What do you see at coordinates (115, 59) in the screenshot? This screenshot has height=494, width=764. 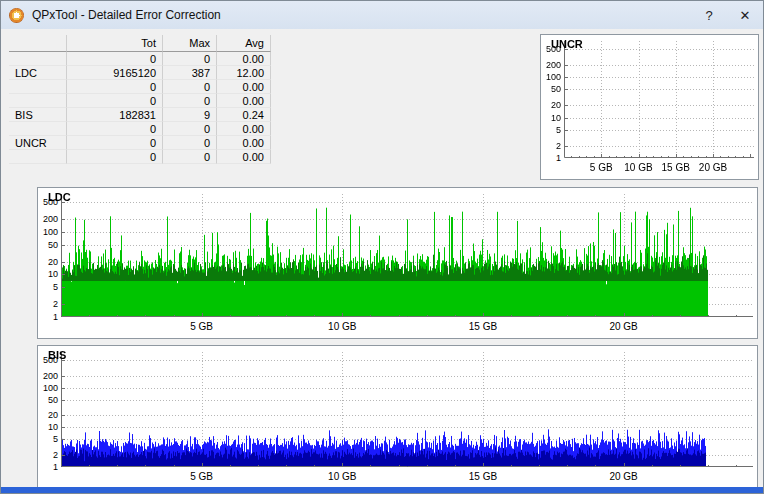 I see `stats-row-0-tot: 0` at bounding box center [115, 59].